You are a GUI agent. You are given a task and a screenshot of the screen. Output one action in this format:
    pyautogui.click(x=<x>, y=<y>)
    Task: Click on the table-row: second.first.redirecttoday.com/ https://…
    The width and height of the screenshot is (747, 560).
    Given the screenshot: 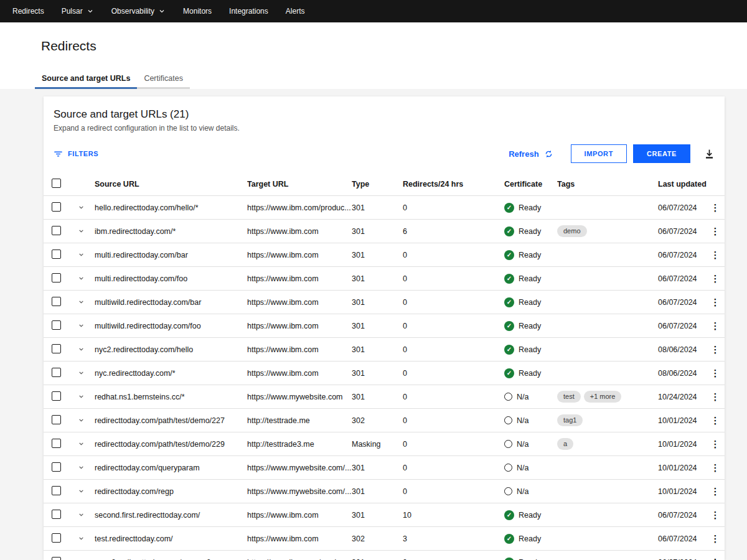 What is the action you would take?
    pyautogui.click(x=384, y=515)
    